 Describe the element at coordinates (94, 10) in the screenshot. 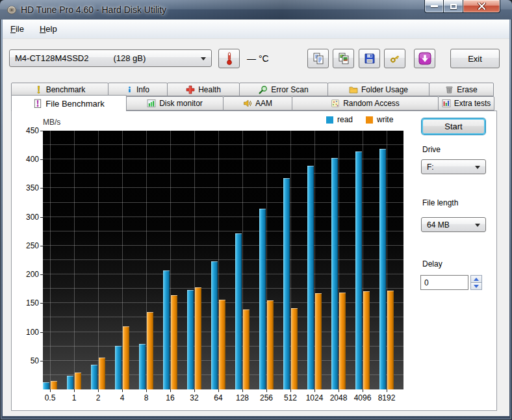

I see `window-title: HD Tune Pro 4.60 - Hard Disk Utility` at that location.